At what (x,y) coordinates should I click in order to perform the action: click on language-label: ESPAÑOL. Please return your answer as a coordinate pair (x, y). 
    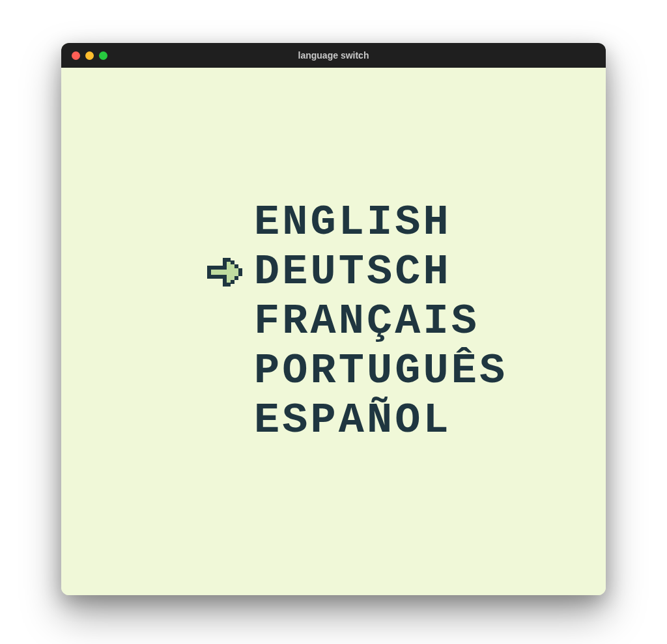
    Looking at the image, I should click on (353, 421).